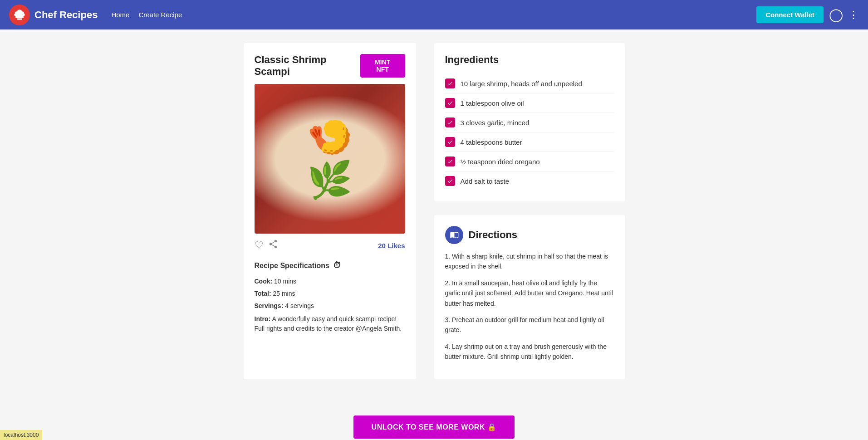 This screenshot has height=440, width=868. Describe the element at coordinates (263, 293) in the screenshot. I see `total-label: Total:` at that location.